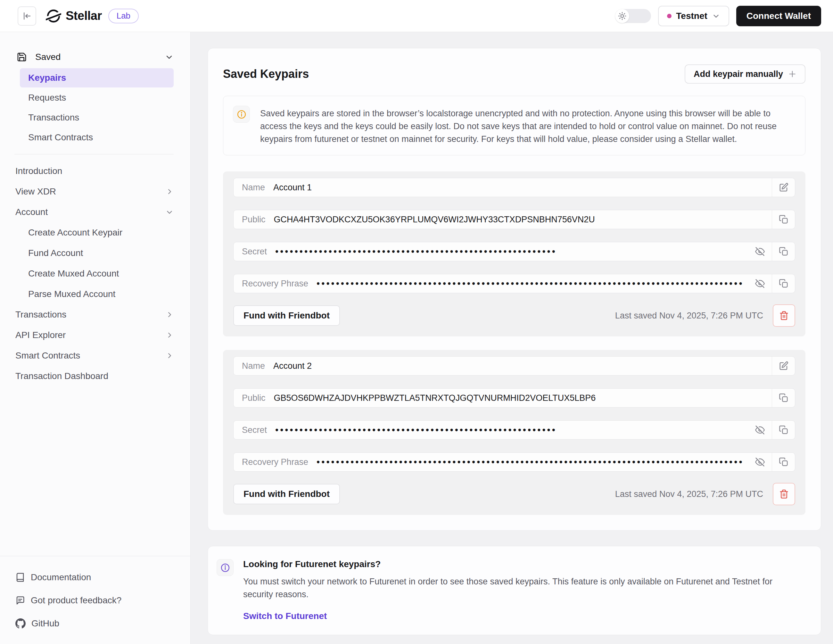 Image resolution: width=833 pixels, height=644 pixels. I want to click on light-mode-sun-icon, so click(622, 16).